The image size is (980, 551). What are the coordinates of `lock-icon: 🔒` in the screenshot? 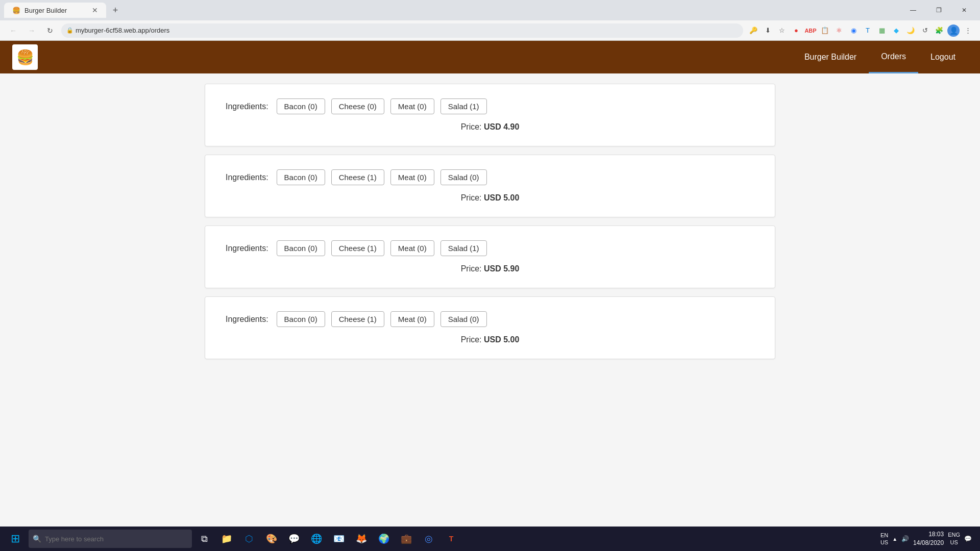 It's located at (70, 31).